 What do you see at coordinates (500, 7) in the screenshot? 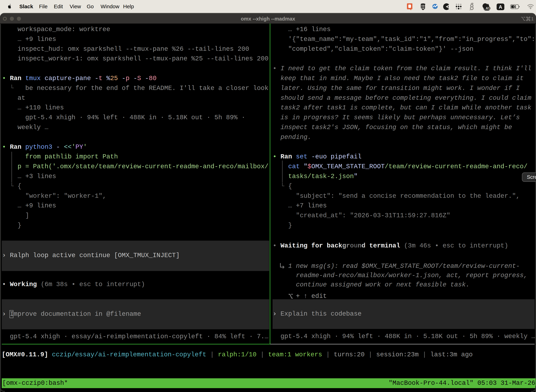
I see `svg-text: A` at bounding box center [500, 7].